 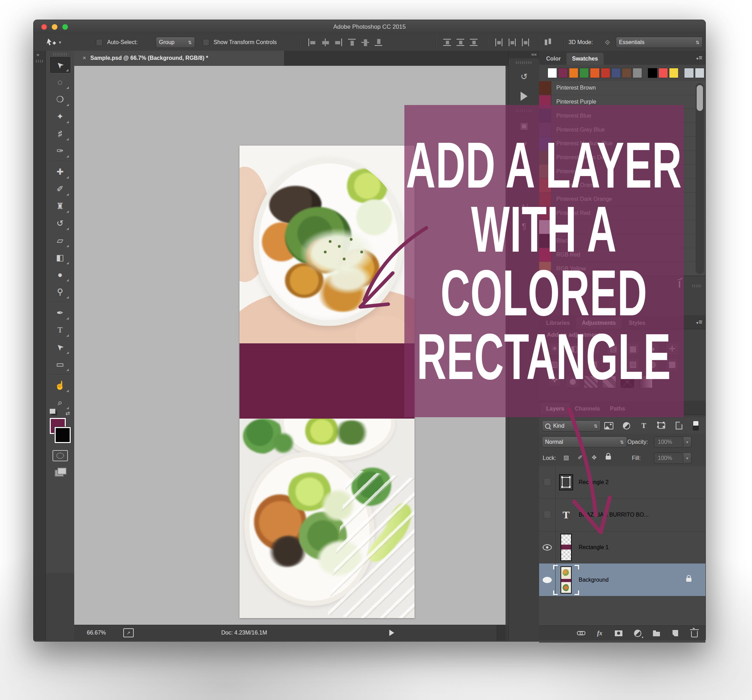 I want to click on share-icon: ↗, so click(x=129, y=633).